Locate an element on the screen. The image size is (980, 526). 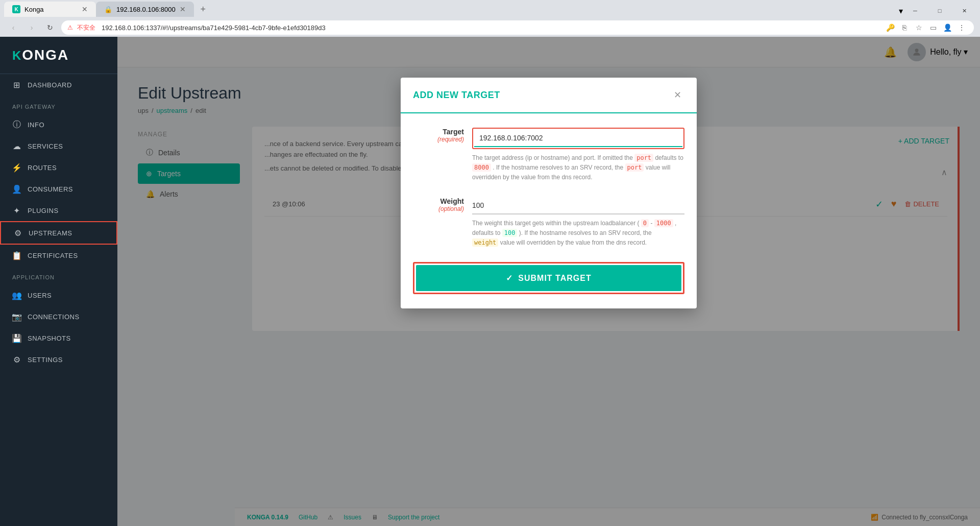
modal-body: Target (required) The target address (ip… is located at coordinates (549, 211).